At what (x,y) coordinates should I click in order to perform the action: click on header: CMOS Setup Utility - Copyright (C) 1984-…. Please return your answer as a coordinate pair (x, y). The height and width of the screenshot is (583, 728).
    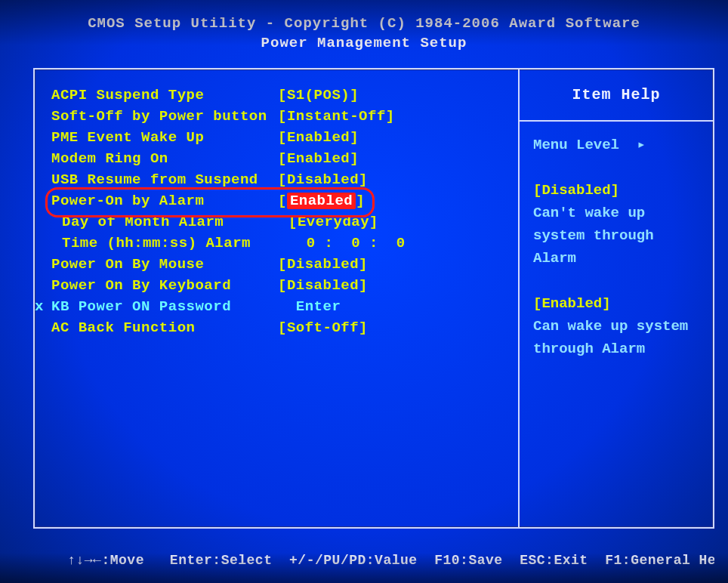
    Looking at the image, I should click on (364, 26).